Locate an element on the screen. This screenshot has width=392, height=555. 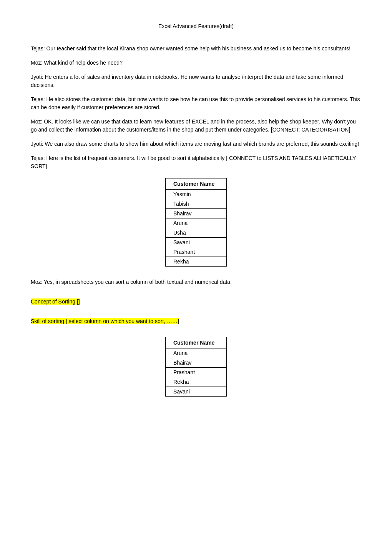
table2-container: Customer Name ArunaBhairavPrashantRekhaS… is located at coordinates (196, 367).